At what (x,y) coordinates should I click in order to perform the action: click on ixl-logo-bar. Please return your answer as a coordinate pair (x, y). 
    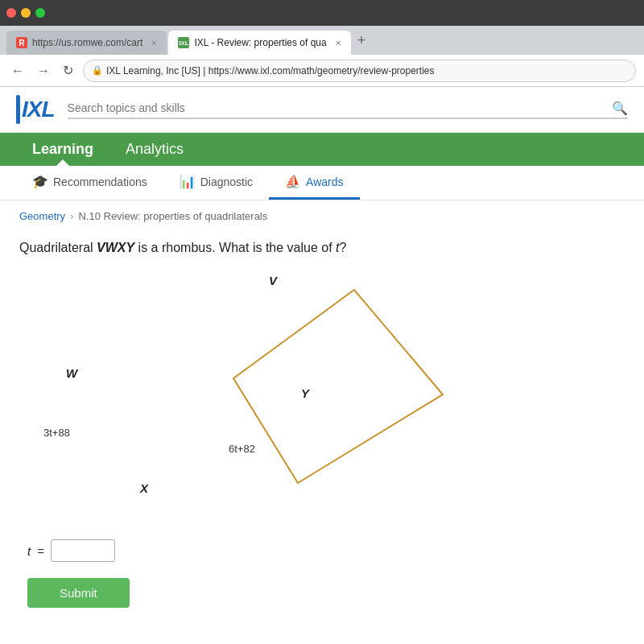
    Looking at the image, I should click on (18, 109).